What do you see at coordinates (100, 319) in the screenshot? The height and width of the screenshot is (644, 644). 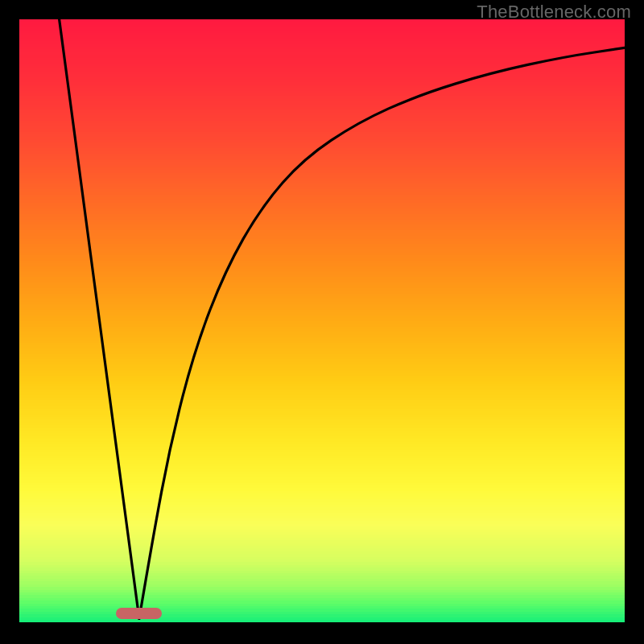 I see `curve-left-leg` at bounding box center [100, 319].